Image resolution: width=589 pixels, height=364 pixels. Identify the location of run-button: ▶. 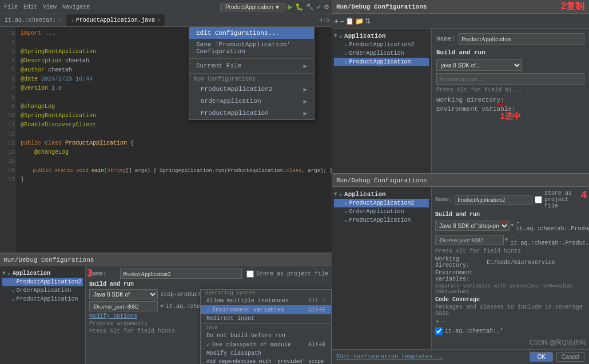
(290, 7).